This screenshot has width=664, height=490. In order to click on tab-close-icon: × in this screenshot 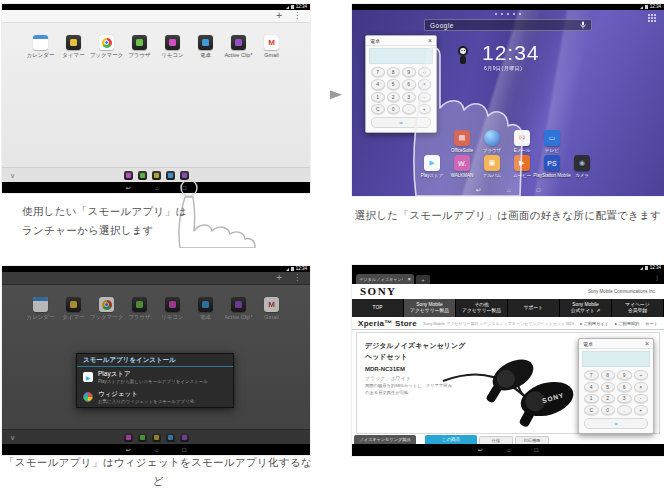, I will do `click(409, 279)`.